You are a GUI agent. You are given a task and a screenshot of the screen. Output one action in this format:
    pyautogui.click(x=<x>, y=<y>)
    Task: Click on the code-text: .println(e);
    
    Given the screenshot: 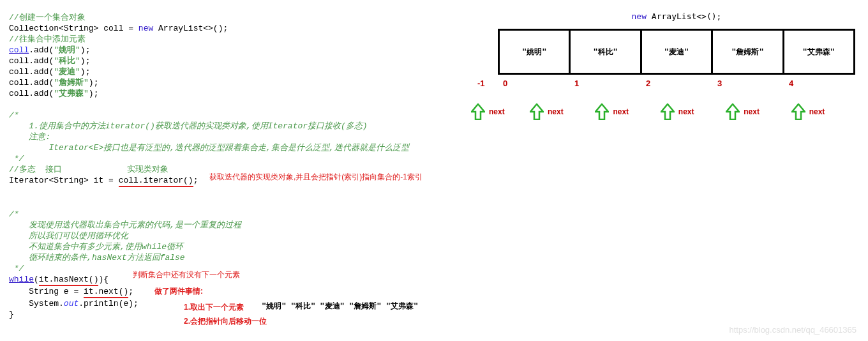 What is the action you would take?
    pyautogui.click(x=108, y=304)
    